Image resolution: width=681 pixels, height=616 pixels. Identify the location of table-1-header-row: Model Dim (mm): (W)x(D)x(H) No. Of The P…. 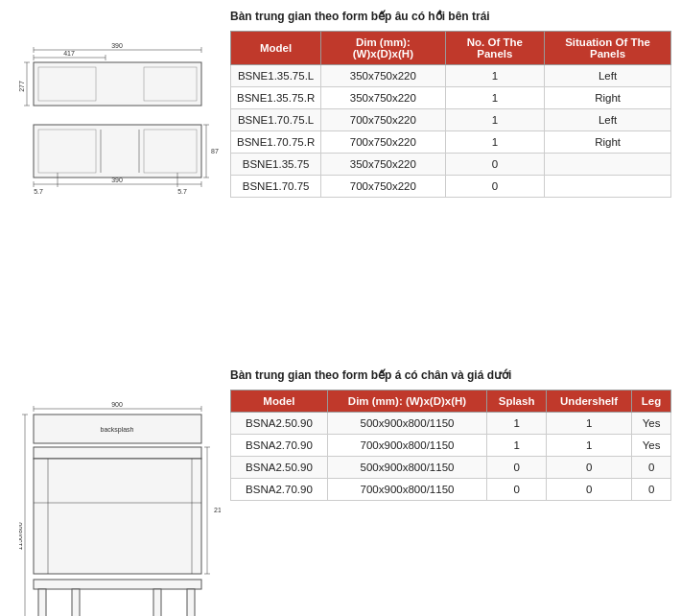
(451, 48).